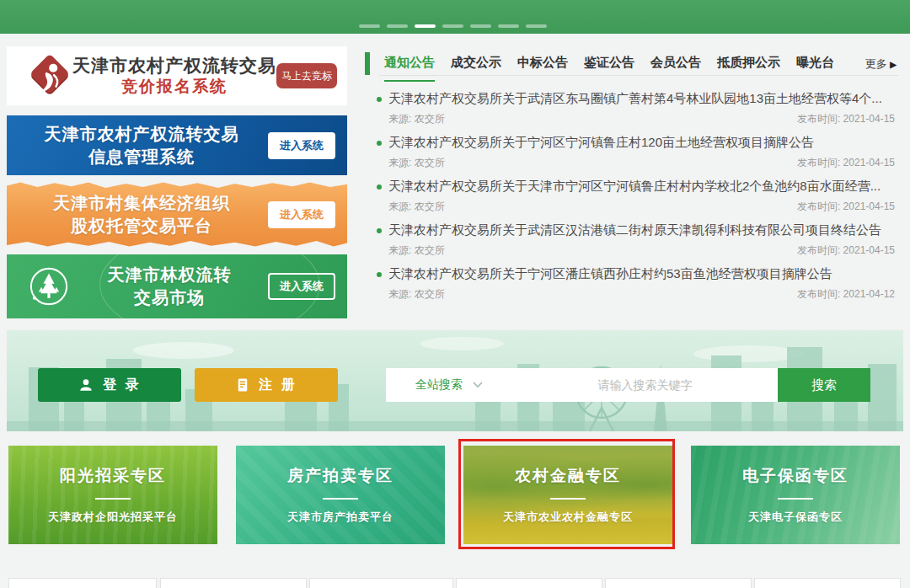  I want to click on register-label: 注 册, so click(278, 386).